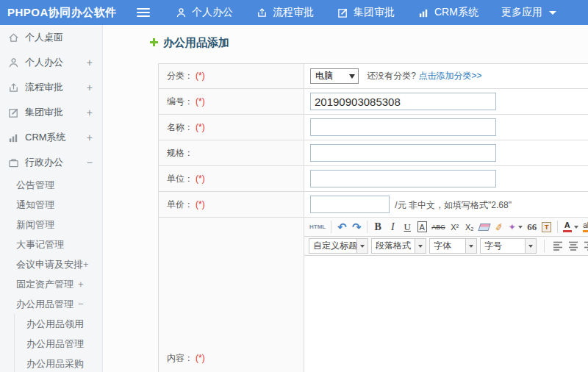  What do you see at coordinates (403, 127) in the screenshot?
I see `name-input` at bounding box center [403, 127].